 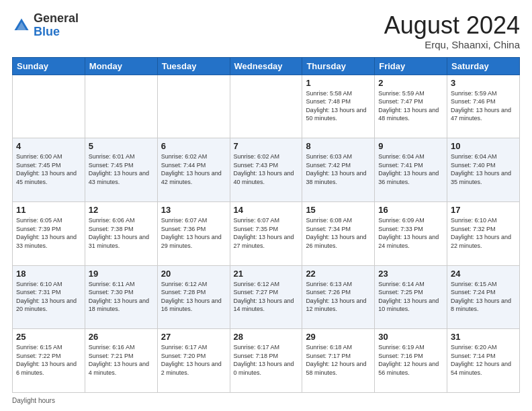 I want to click on calendar-cell: 8Sunrise: 6:03 AM Sunset: 7:42 PM Daylig…, so click(x=339, y=171).